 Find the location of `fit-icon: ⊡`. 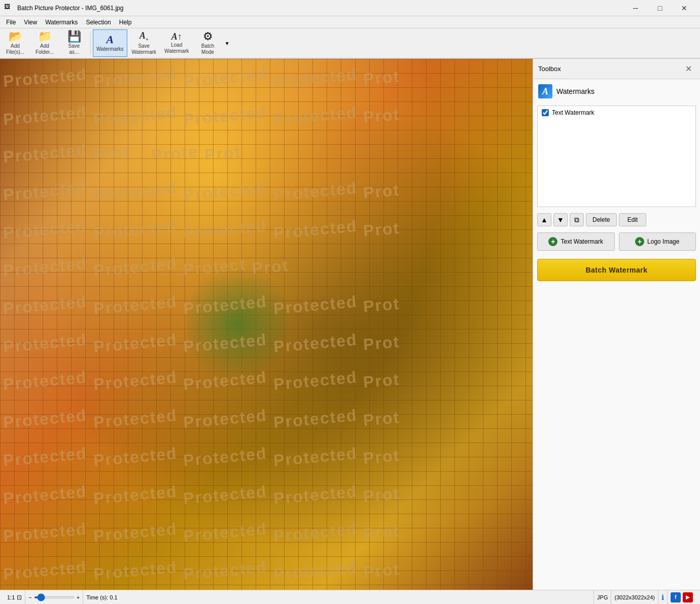

fit-icon: ⊡ is located at coordinates (19, 597).